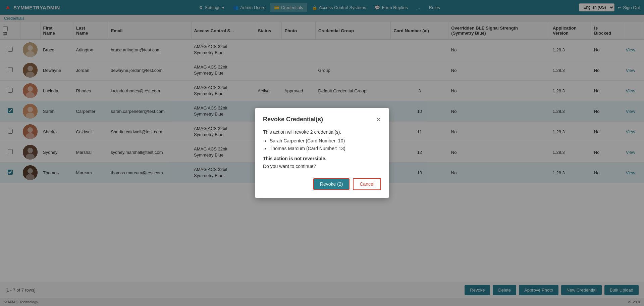 Image resolution: width=644 pixels, height=306 pixels. What do you see at coordinates (322, 132) in the screenshot?
I see `modal-description: This action will revoke 2 credential(s).` at bounding box center [322, 132].